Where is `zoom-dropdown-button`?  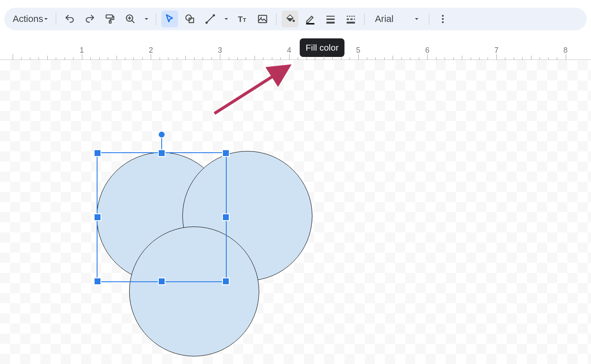
zoom-dropdown-button is located at coordinates (146, 19).